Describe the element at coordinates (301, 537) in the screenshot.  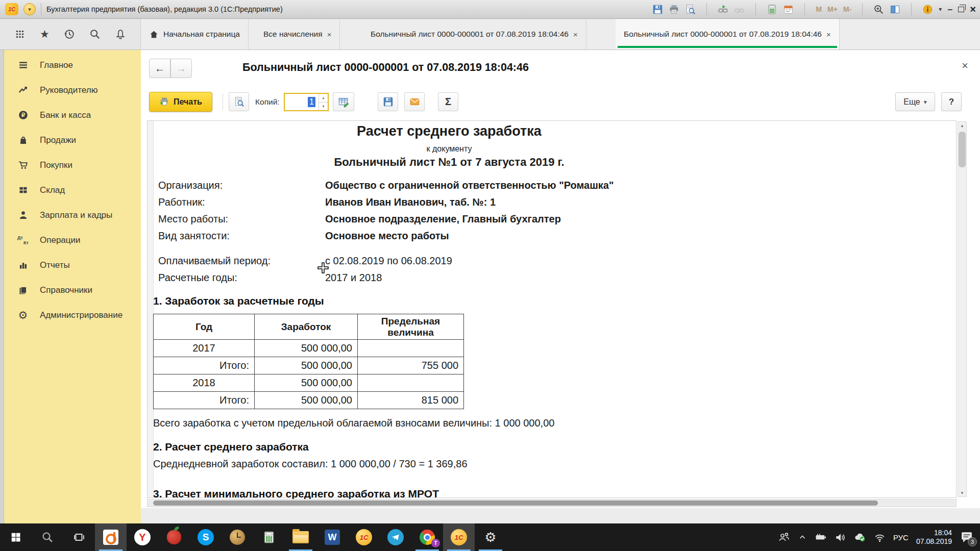
I see `taskbar-app-explorer` at that location.